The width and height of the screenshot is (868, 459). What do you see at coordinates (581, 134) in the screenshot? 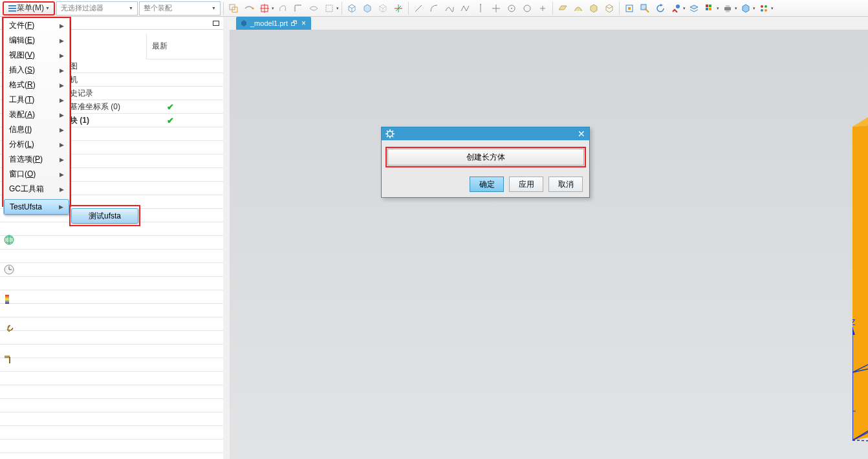
I see `close-icon: ✕` at bounding box center [581, 134].